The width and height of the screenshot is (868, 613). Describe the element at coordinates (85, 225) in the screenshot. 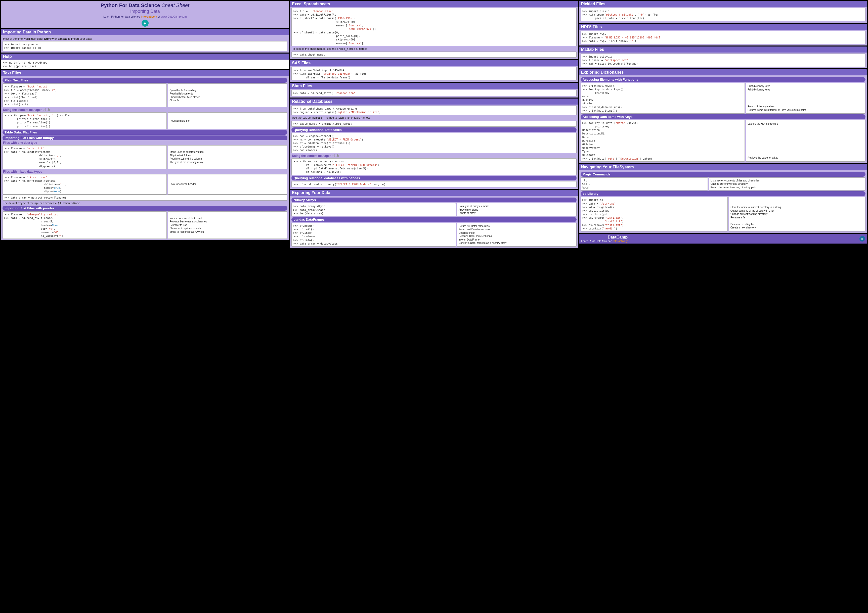

I see `code-flat-pandas: >>> flename = 'winequality-red.csv' >>> …` at that location.